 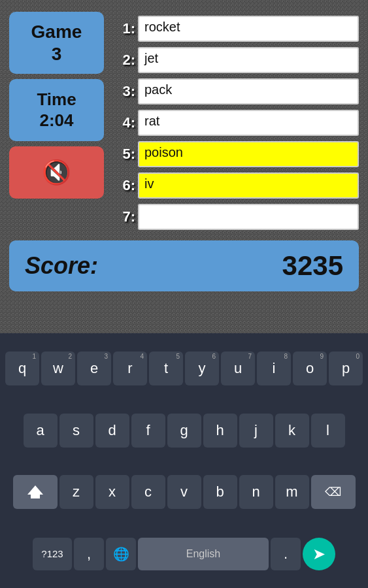 I want to click on key-number-w: 2, so click(x=70, y=357).